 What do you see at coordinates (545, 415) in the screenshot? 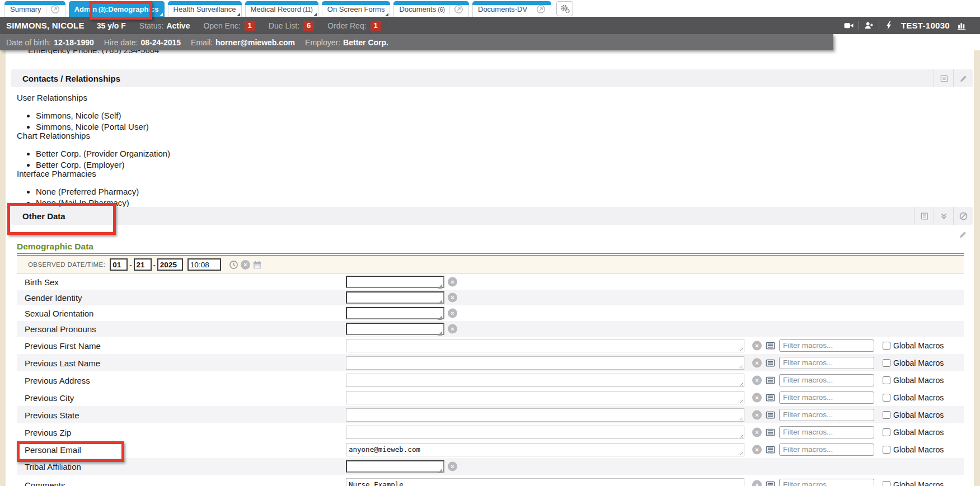
I see `previous-state-textarea` at bounding box center [545, 415].